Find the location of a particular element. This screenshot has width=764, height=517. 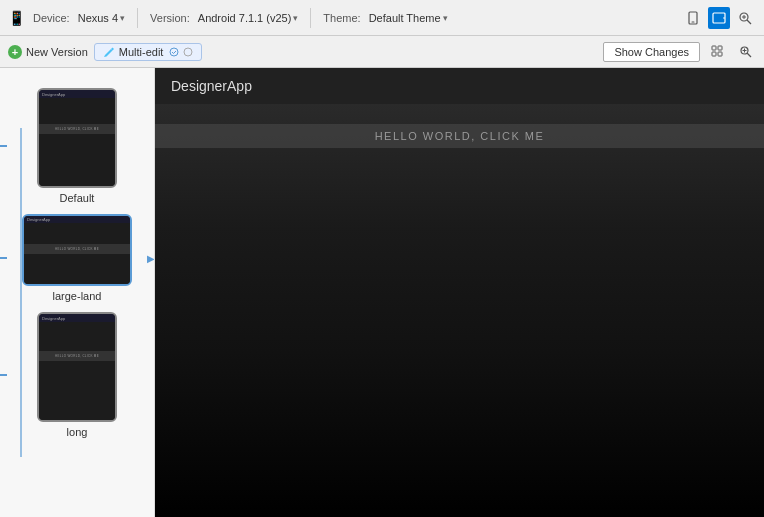

plus-icon: + is located at coordinates (15, 52).